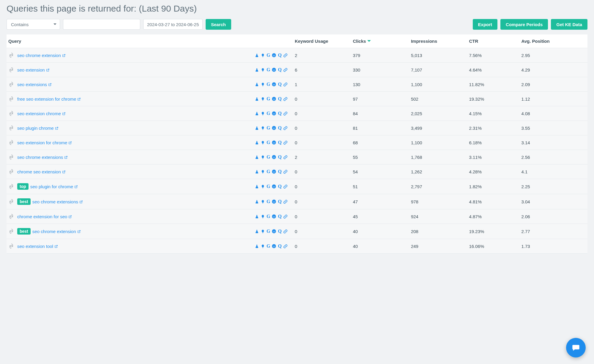  What do you see at coordinates (149, 41) in the screenshot?
I see `col-query: Query` at bounding box center [149, 41].